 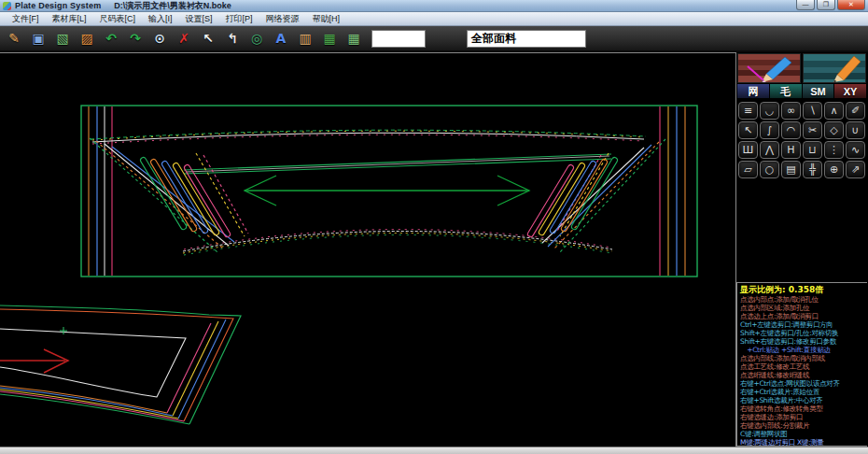 I want to click on dart-fold-tool: ⋀, so click(x=769, y=149).